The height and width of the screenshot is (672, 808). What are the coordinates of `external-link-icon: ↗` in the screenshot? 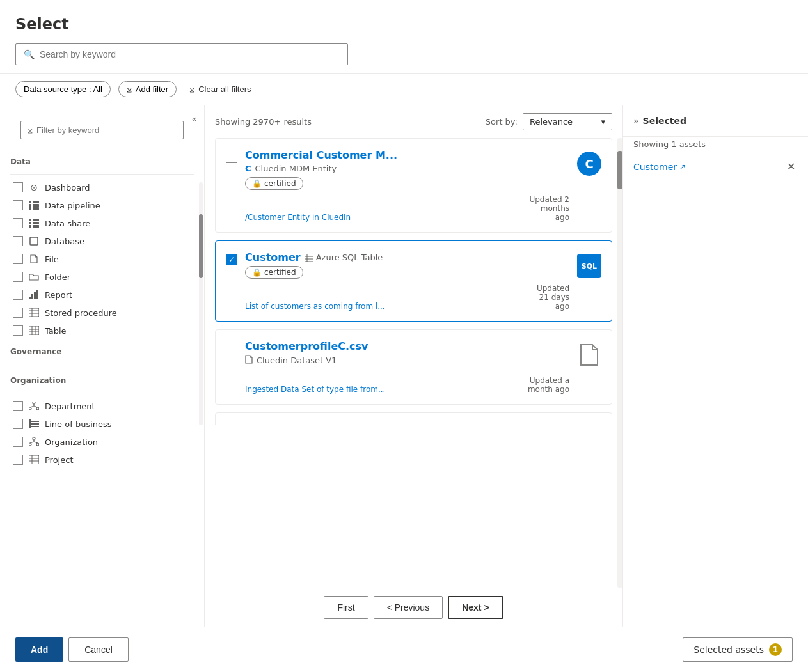 It's located at (683, 167).